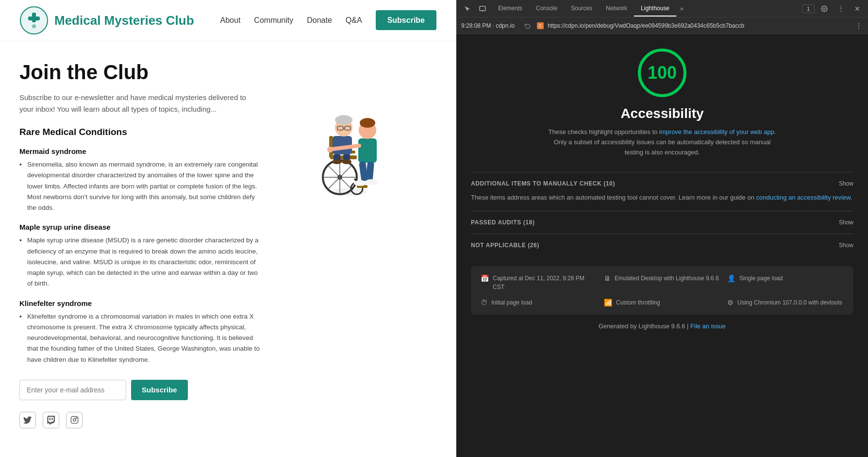 Image resolution: width=868 pixels, height=457 pixels. Describe the element at coordinates (662, 283) in the screenshot. I see `footer-emulated: 🖥 Emulated Desktop with Lighthouse 9.6.6` at that location.